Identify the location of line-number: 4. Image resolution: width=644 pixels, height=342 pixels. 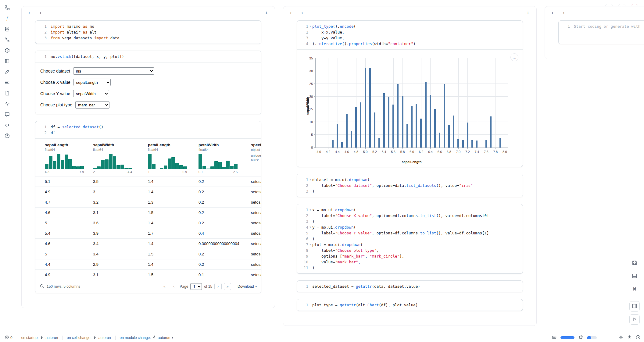
(307, 227).